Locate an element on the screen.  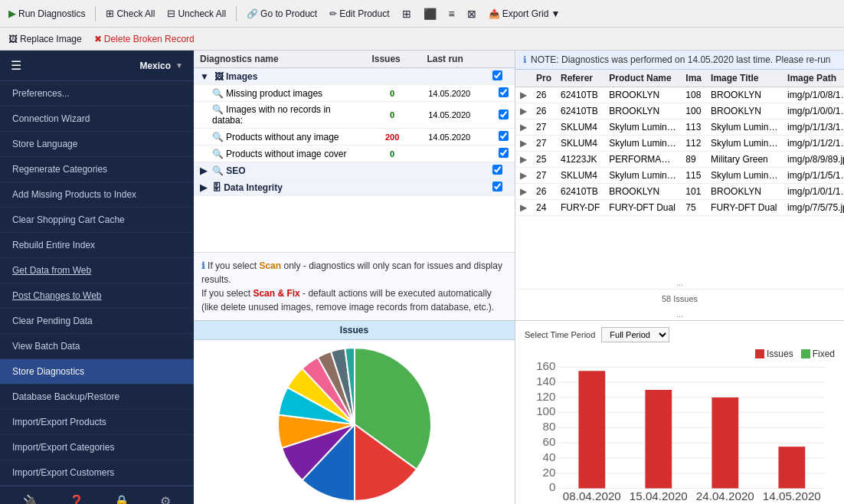
pie-chart-svg is located at coordinates (355, 424).